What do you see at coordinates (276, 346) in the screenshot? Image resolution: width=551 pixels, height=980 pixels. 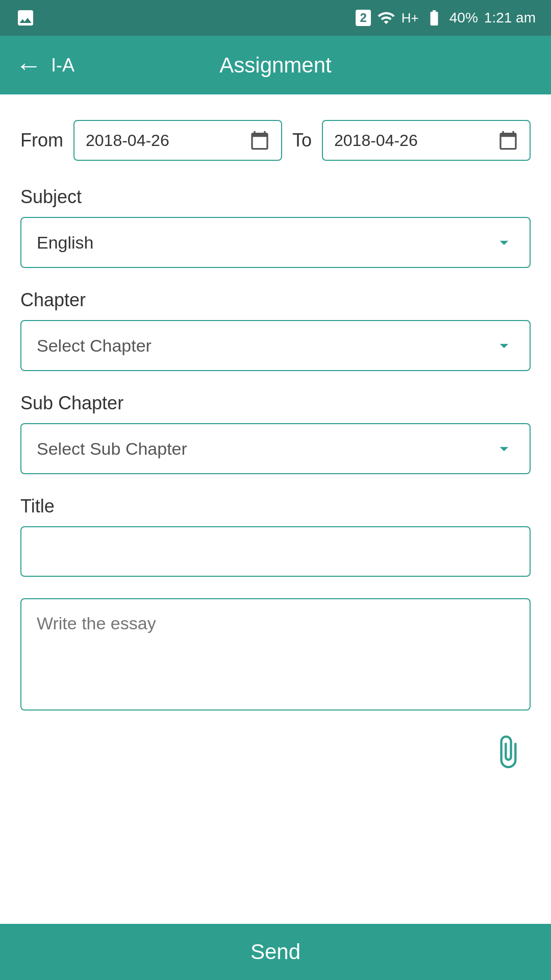 I see `chapter-dropdown: Select Chapter` at bounding box center [276, 346].